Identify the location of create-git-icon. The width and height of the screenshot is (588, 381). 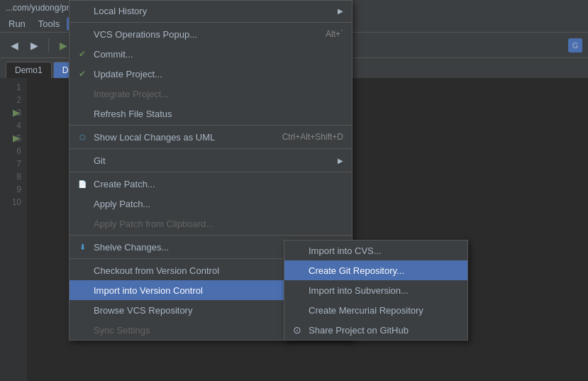
(297, 270).